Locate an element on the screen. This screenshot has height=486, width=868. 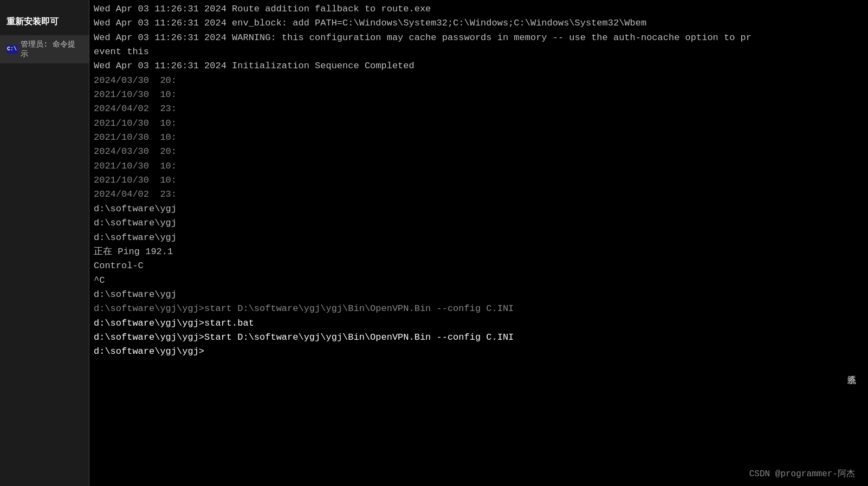
terminal-line: Wed Apr 03 11:26:31 2024 Route addition … is located at coordinates (479, 9).